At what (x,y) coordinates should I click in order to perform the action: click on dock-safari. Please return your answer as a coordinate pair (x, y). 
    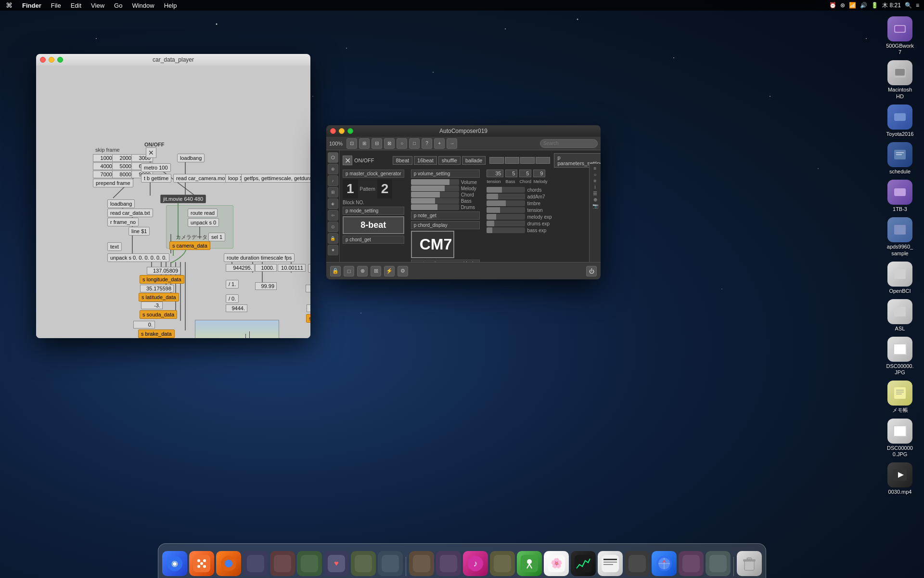
    Looking at the image, I should click on (664, 564).